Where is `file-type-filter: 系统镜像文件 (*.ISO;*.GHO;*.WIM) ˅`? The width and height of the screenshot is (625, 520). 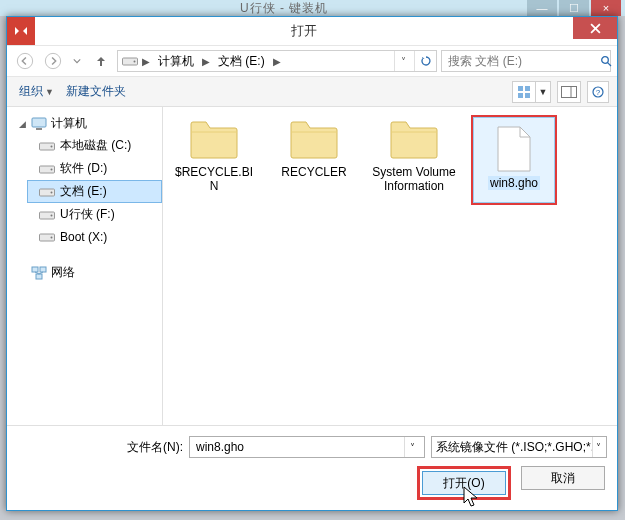 file-type-filter: 系统镜像文件 (*.ISO;*.GHO;*.WIM) ˅ is located at coordinates (519, 447).